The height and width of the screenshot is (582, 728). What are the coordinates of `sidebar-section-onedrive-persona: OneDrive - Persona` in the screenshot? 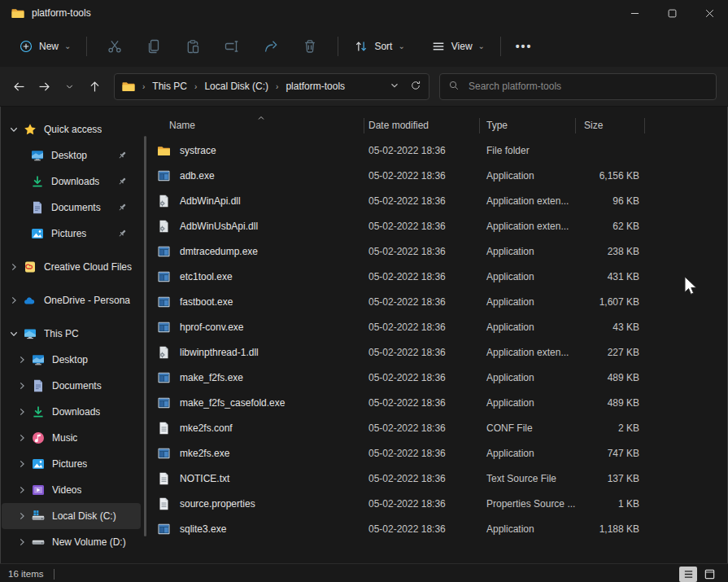 It's located at (72, 300).